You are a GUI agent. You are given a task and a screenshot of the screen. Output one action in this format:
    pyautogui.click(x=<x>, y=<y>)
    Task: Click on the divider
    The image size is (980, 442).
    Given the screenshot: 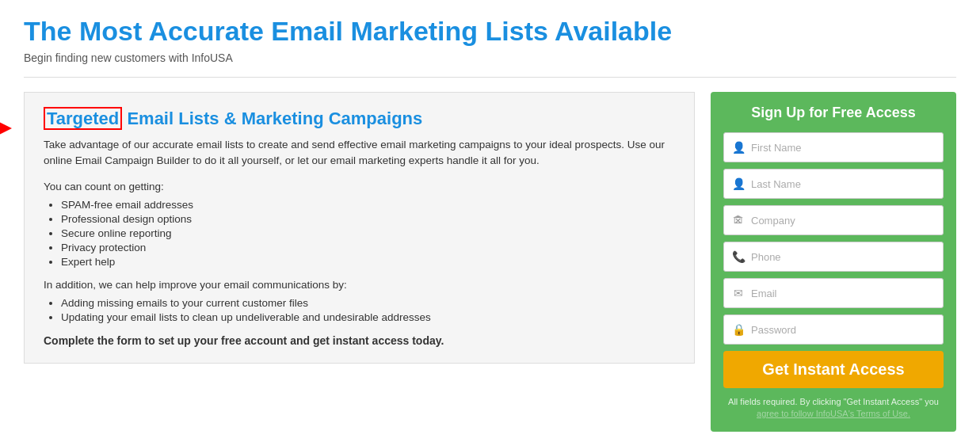 What is the action you would take?
    pyautogui.click(x=490, y=78)
    